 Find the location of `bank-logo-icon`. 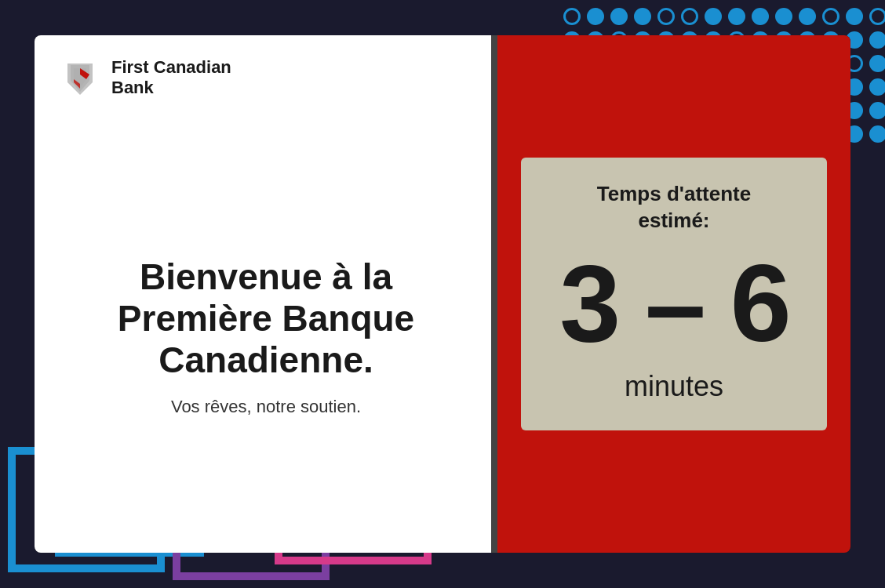

bank-logo-icon is located at coordinates (80, 78).